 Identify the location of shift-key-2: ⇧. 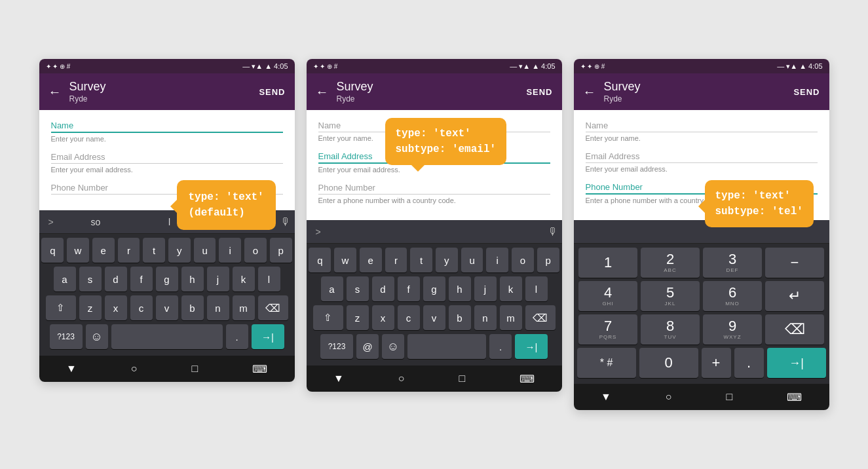
(328, 318).